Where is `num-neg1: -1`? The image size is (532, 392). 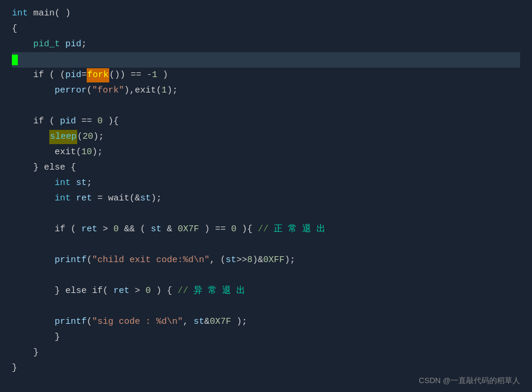
num-neg1: -1 is located at coordinates (152, 75).